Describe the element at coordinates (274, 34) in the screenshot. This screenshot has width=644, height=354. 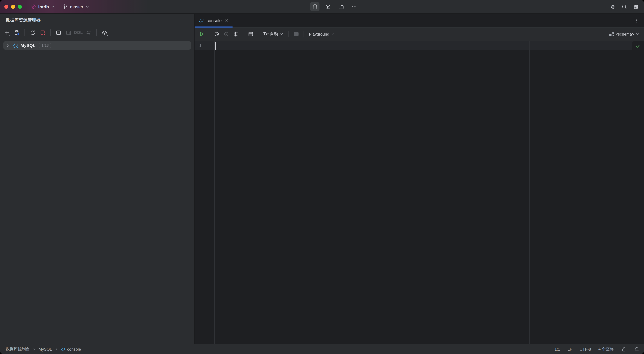
I see `tx-mode-selector: Tx: 自动` at that location.